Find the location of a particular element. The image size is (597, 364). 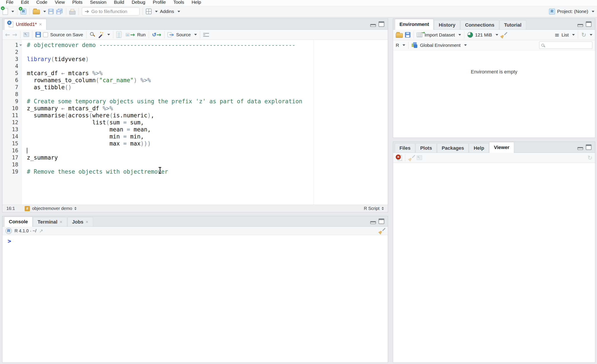

clear-console-icon is located at coordinates (382, 231).